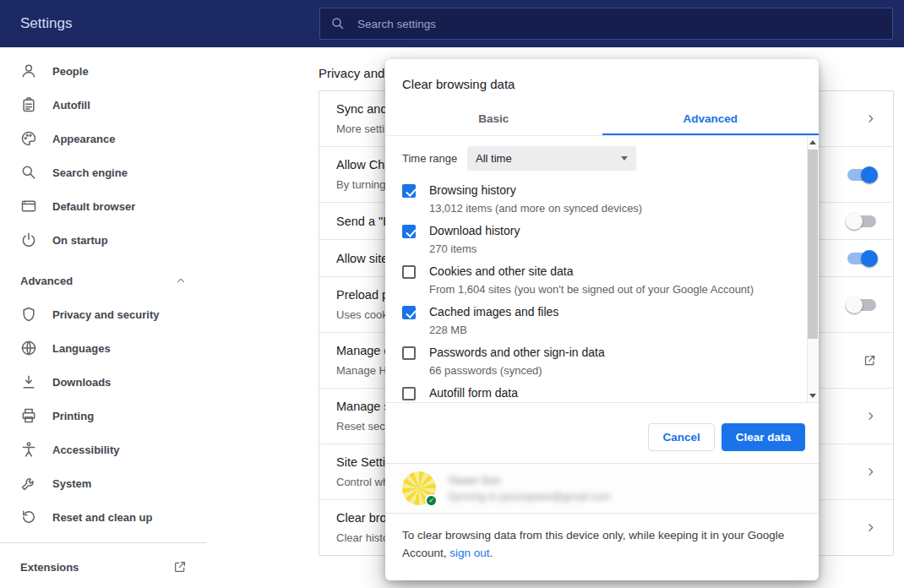 The height and width of the screenshot is (588, 904). Describe the element at coordinates (338, 24) in the screenshot. I see `search-icon` at that location.